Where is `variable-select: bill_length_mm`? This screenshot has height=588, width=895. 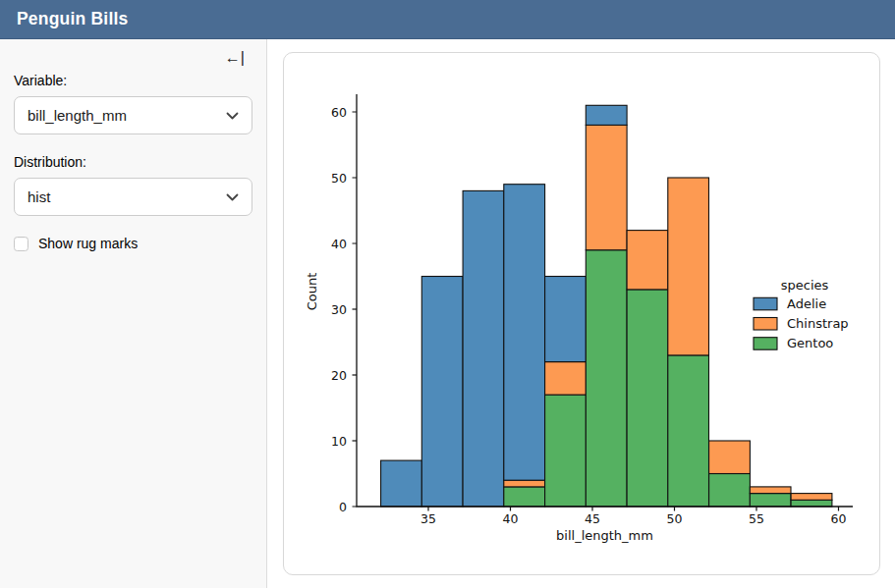
variable-select: bill_length_mm is located at coordinates (134, 116).